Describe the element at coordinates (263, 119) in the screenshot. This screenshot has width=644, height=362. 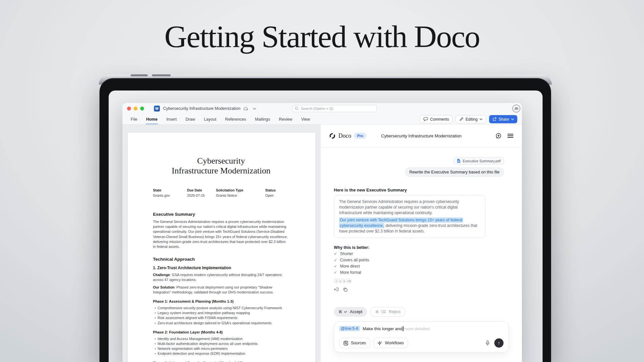
I see `menu-mailings: Mailings` at that location.